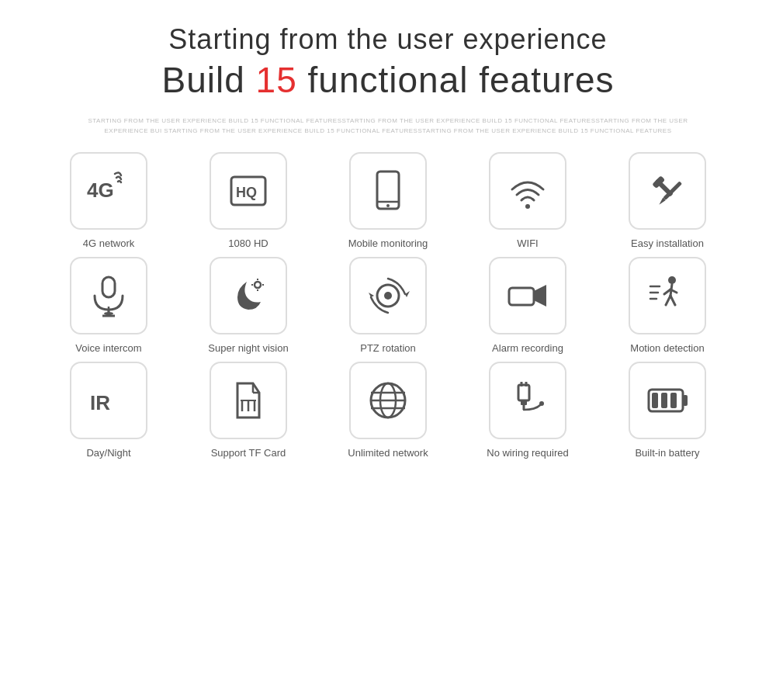  I want to click on svg-text: IR, so click(100, 403).